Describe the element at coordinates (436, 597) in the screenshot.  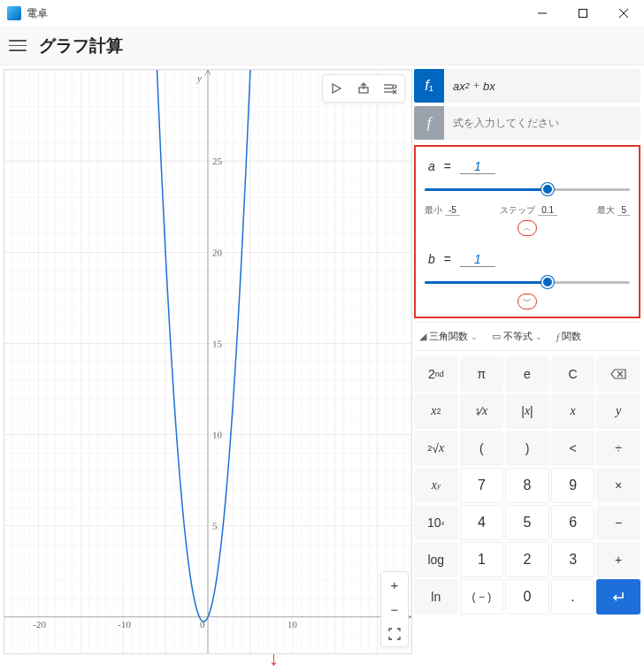
I see `key-ln: ln` at that location.